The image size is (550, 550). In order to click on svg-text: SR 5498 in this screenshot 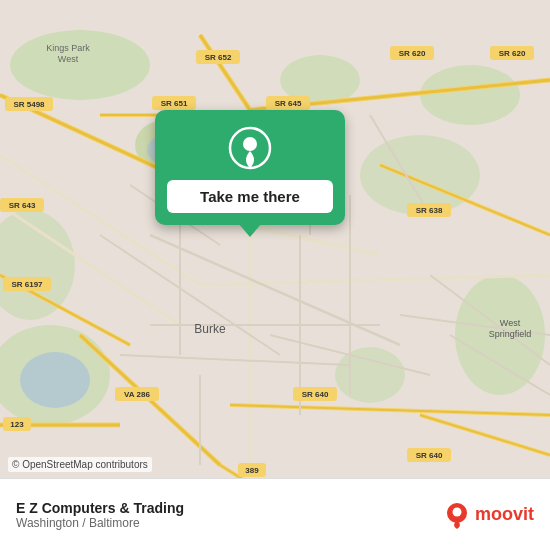, I will do `click(29, 104)`.